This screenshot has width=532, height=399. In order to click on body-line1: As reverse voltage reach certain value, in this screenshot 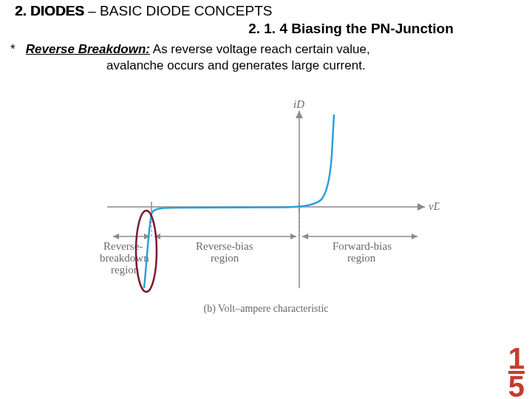, I will do `click(260, 49)`.